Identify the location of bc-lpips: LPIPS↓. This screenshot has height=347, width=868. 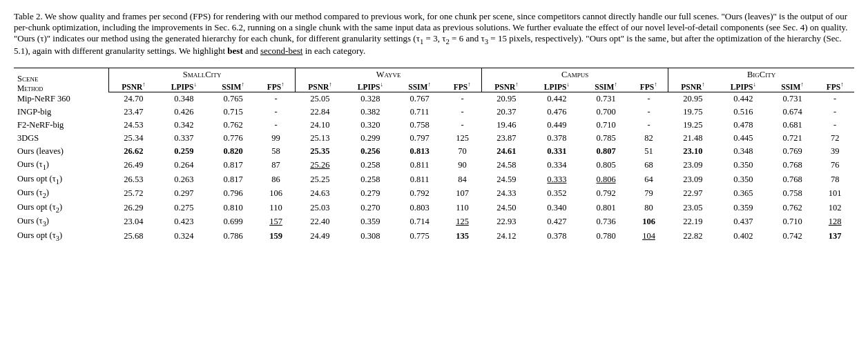
(743, 86).